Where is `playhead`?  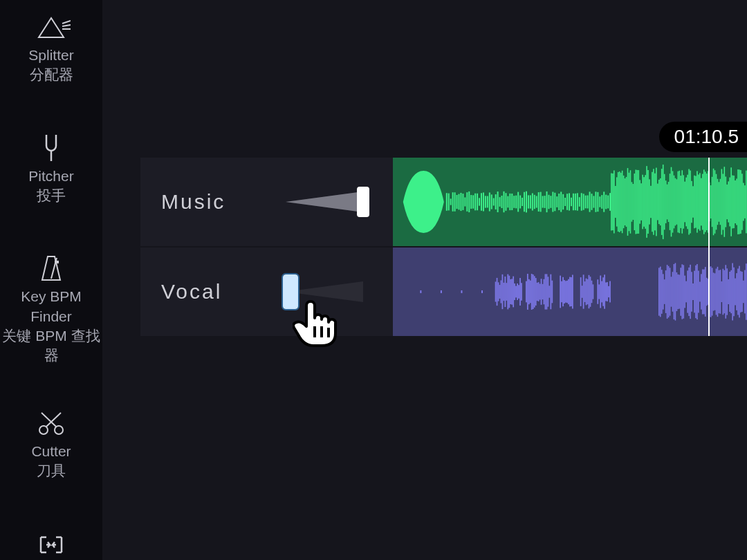
playhead is located at coordinates (709, 247).